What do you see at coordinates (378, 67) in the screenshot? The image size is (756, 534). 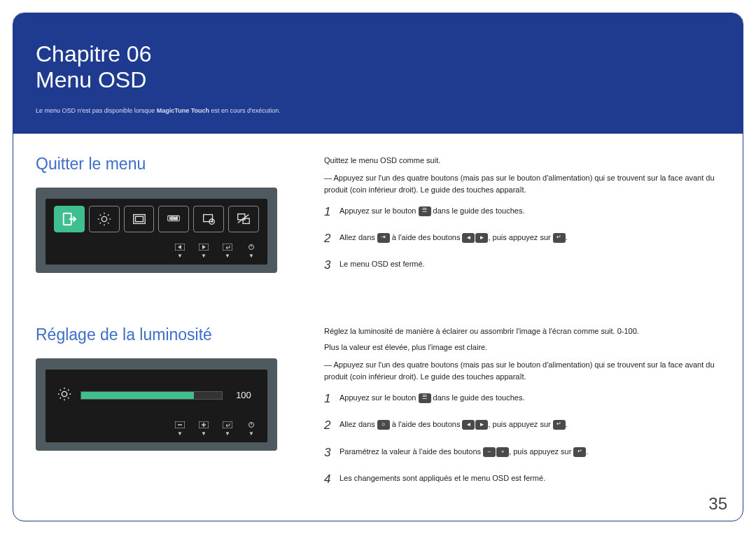 I see `chapter-title: Chapitre 06 Menu OSD` at bounding box center [378, 67].